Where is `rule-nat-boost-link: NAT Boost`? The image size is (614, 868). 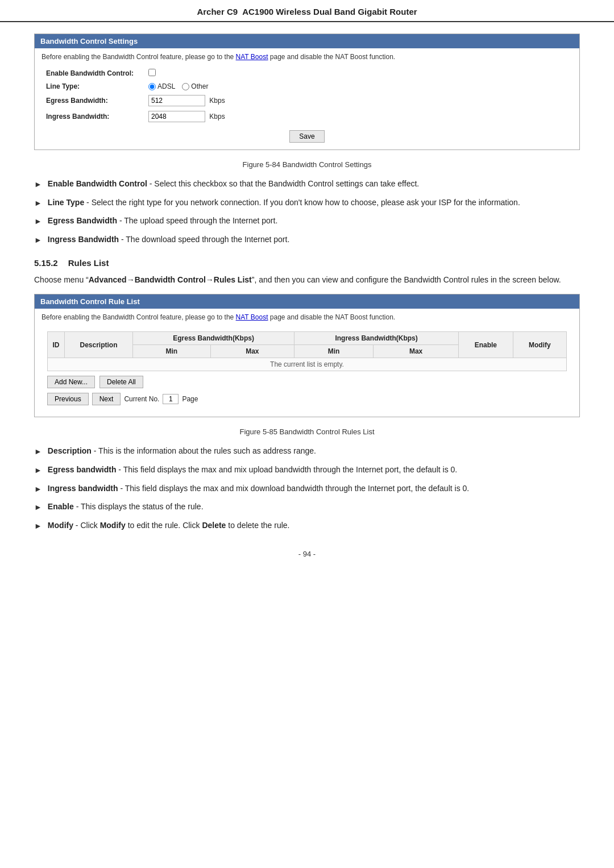
rule-nat-boost-link: NAT Boost is located at coordinates (252, 317).